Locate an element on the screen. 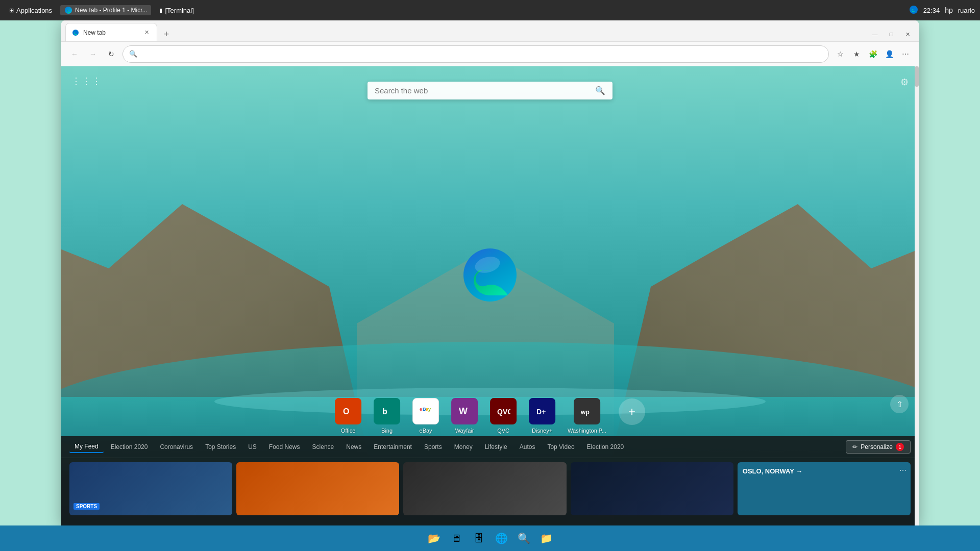 This screenshot has width=980, height=551. taskbar-folder: 📁 is located at coordinates (546, 538).